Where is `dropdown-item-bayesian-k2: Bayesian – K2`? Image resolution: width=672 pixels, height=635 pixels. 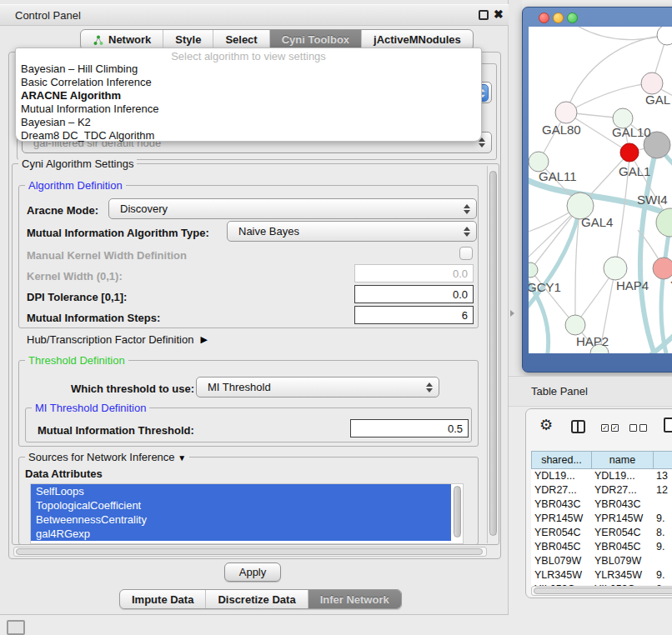
dropdown-item-bayesian-k2: Bayesian – K2 is located at coordinates (248, 122).